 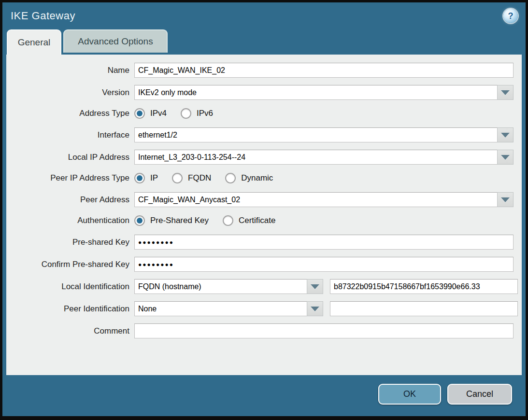 What do you see at coordinates (73, 309) in the screenshot?
I see `peer-id-label: Peer Identification` at bounding box center [73, 309].